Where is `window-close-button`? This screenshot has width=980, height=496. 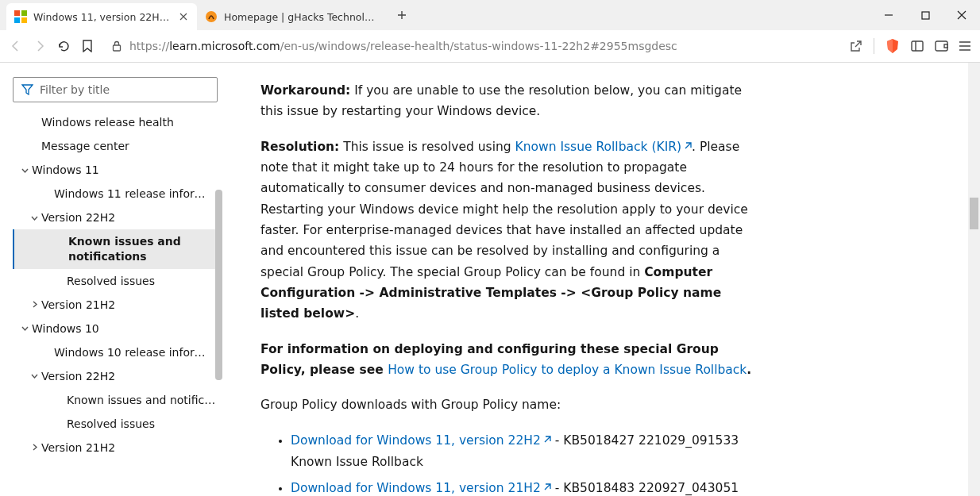
window-close-button is located at coordinates (962, 15).